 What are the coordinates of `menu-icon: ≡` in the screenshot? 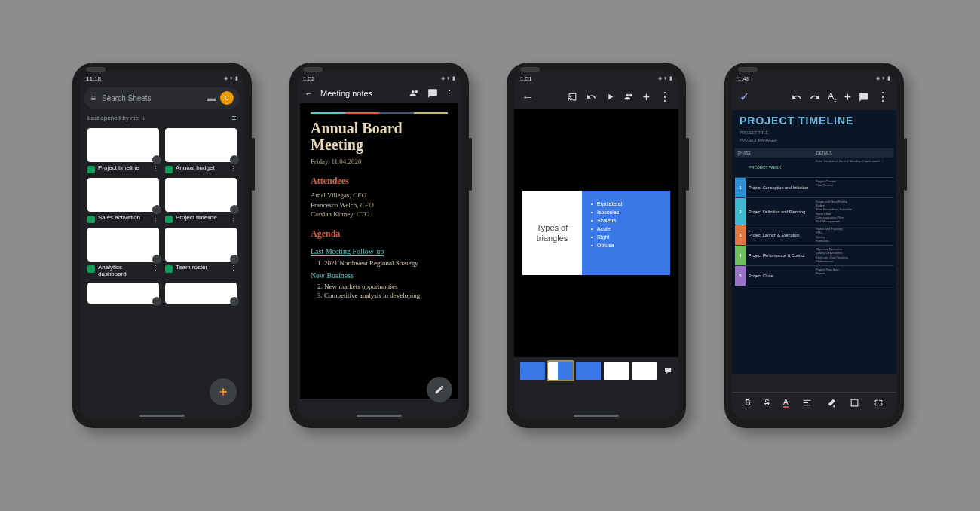 It's located at (93, 98).